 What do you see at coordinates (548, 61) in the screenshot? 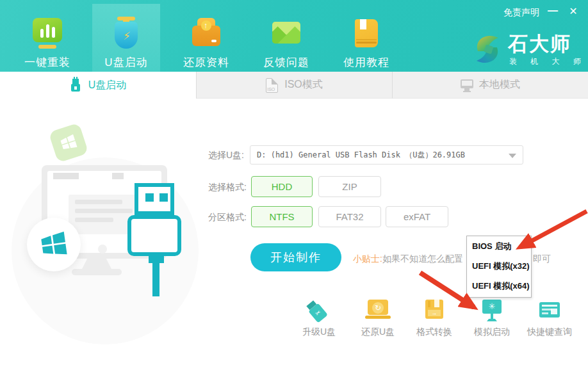
I see `brand-subtitle: 装 机 大 师` at bounding box center [548, 61].